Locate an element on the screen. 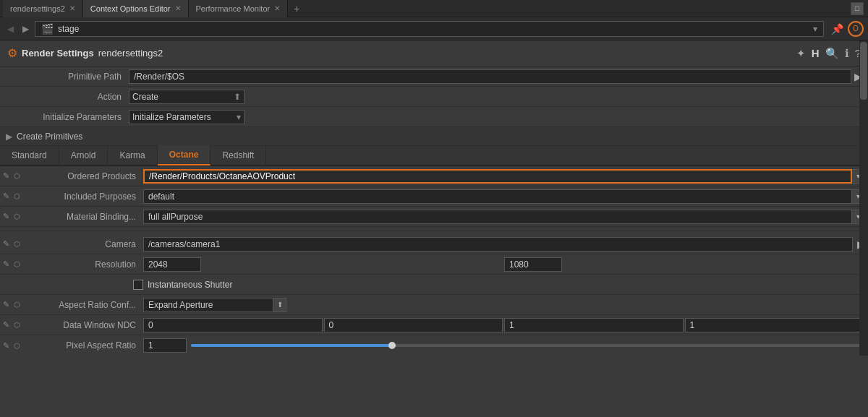 This screenshot has height=417, width=868. shutter-checkbox is located at coordinates (138, 285).